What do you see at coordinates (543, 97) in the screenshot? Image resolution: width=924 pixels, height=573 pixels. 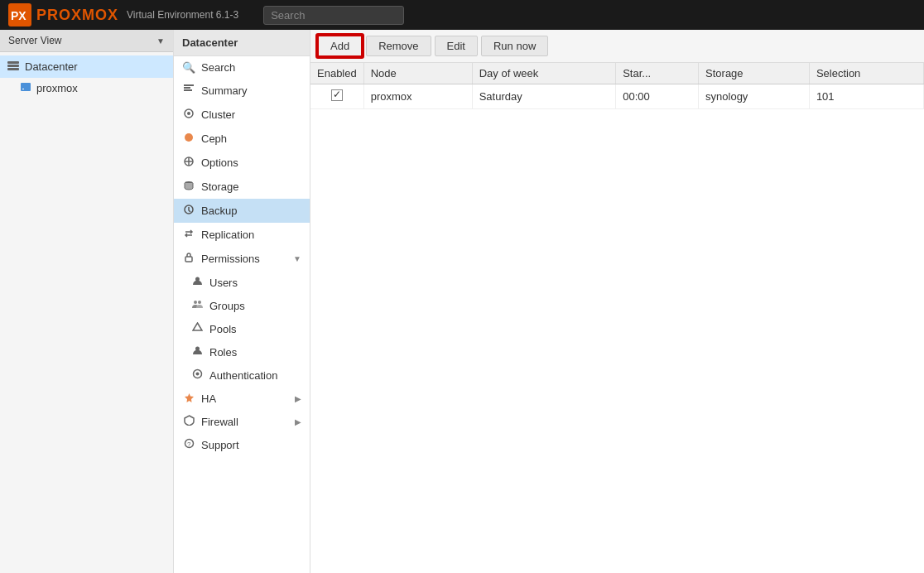 I see `cell-day-of-week: Saturday` at bounding box center [543, 97].